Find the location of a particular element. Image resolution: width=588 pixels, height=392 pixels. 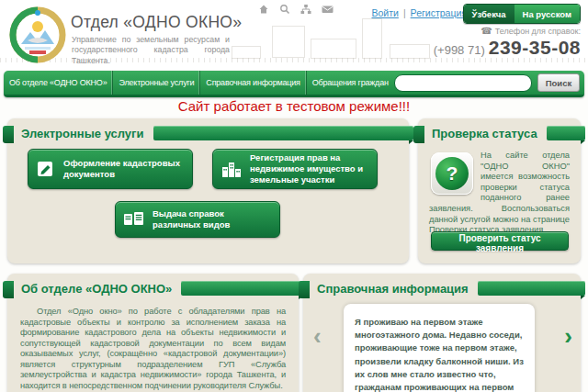

phone-icon: ☎ is located at coordinates (486, 31).